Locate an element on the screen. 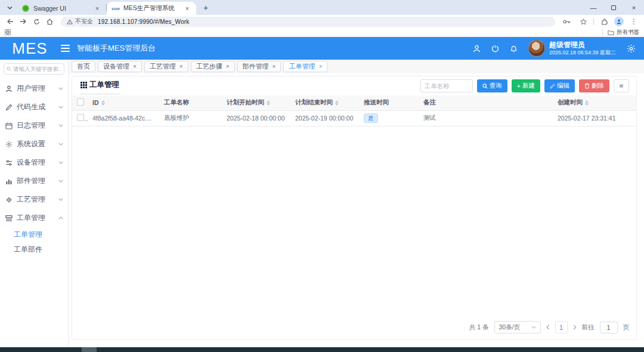  tab-process-steps: 工艺步骤× is located at coordinates (213, 67).